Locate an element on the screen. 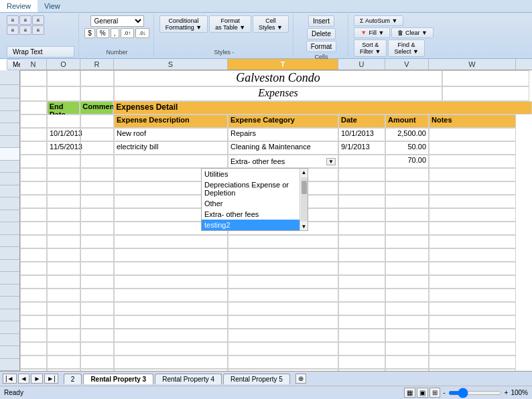 This screenshot has width=532, height=399. date-1: 10/1/2013 is located at coordinates (362, 135).